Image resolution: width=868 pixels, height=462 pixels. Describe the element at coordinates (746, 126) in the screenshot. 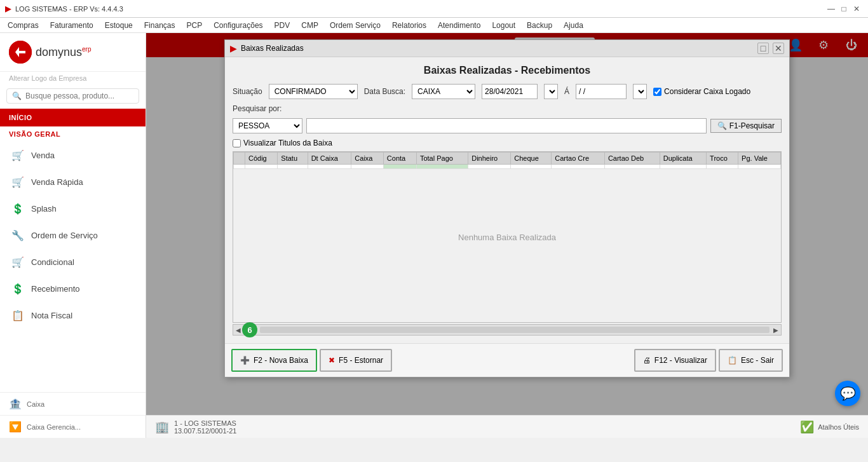

I see `f1-pesquisar-button: 🔍 F1-Pesquisar` at that location.